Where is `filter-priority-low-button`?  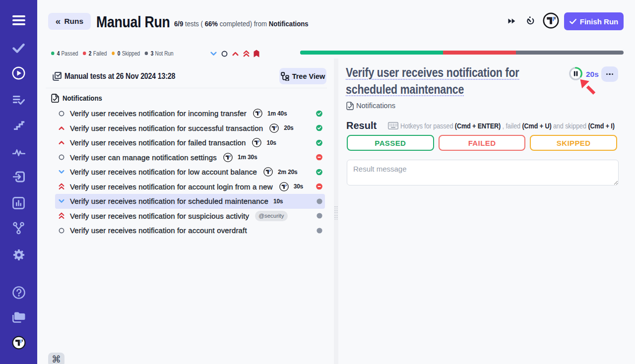 filter-priority-low-button is located at coordinates (213, 54).